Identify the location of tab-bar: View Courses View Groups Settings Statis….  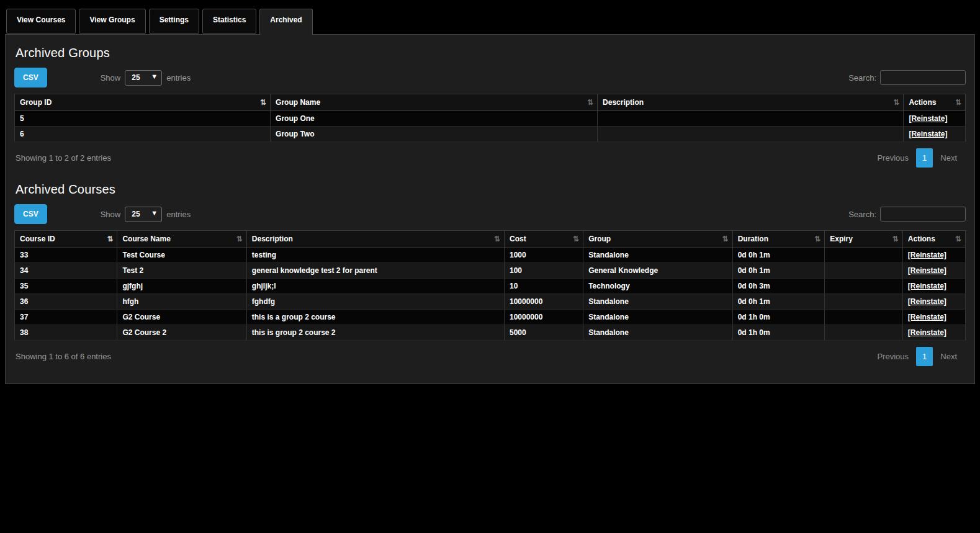
(490, 17).